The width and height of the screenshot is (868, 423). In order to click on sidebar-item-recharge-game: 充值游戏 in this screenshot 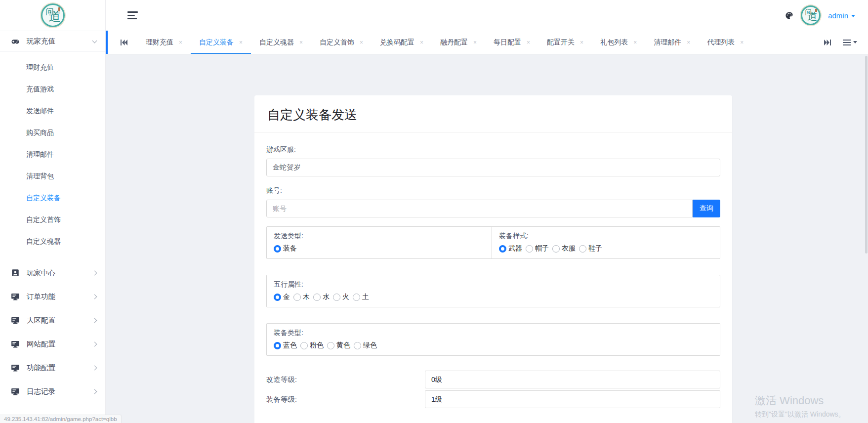, I will do `click(52, 89)`.